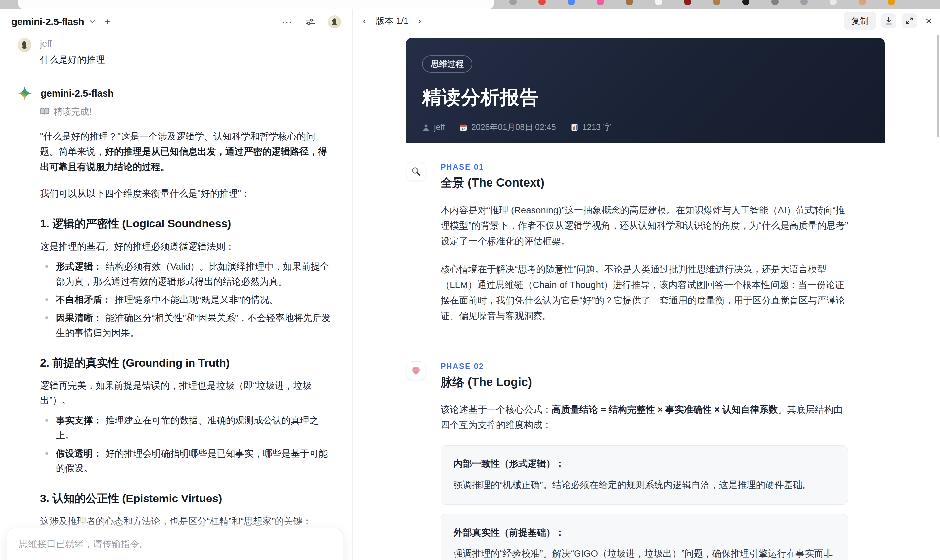 This screenshot has width=940, height=560. I want to click on phase-label: PHASE 02, so click(644, 366).